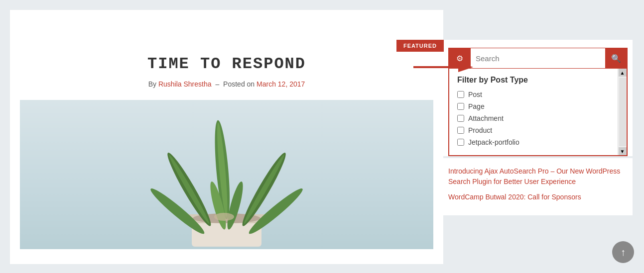 Image resolution: width=644 pixels, height=273 pixels. Describe the element at coordinates (538, 118) in the screenshot. I see `filter-item-attachment: Attachment` at that location.